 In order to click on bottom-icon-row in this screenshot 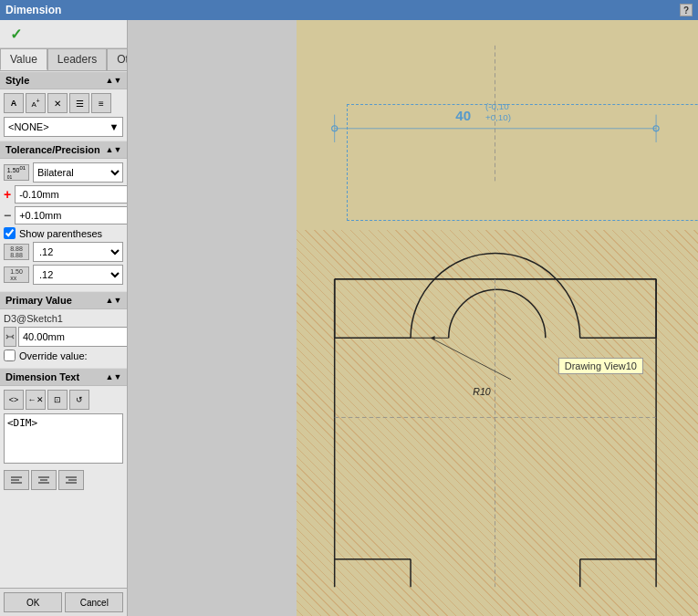, I will do `click(64, 480)`.